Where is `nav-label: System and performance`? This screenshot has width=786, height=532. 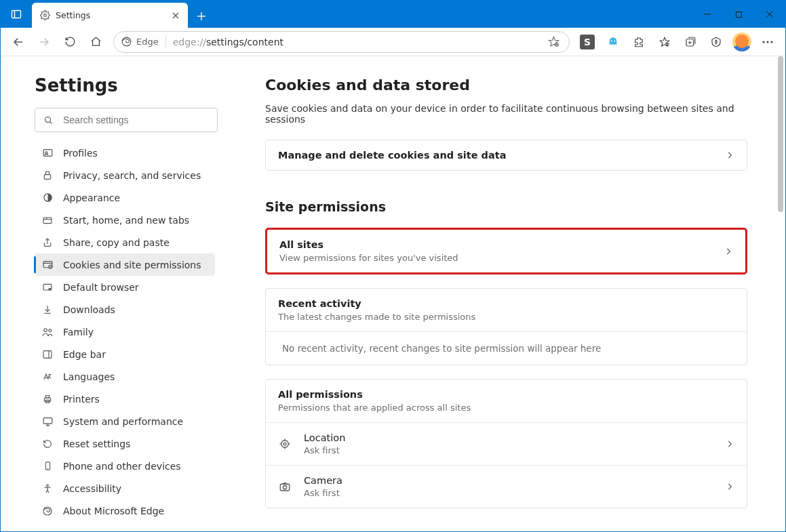 nav-label: System and performance is located at coordinates (123, 422).